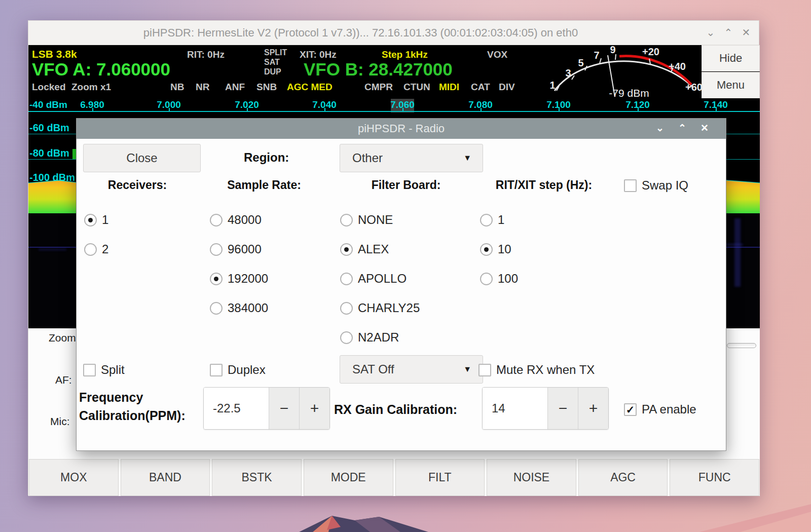 The image size is (811, 532). I want to click on agc-med-label: AGC MED, so click(310, 87).